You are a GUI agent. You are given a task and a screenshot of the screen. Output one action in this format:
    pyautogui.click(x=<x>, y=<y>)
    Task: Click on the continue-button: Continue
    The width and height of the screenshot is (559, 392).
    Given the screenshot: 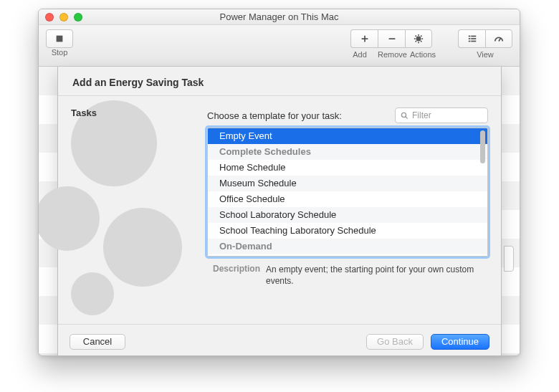 What is the action you would take?
    pyautogui.click(x=460, y=342)
    